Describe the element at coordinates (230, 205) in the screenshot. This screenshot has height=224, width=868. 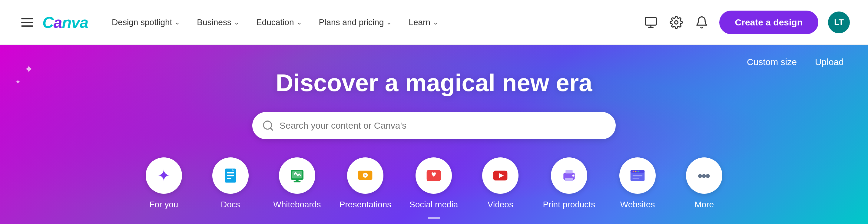
I see `category-label-docs: Docs` at that location.